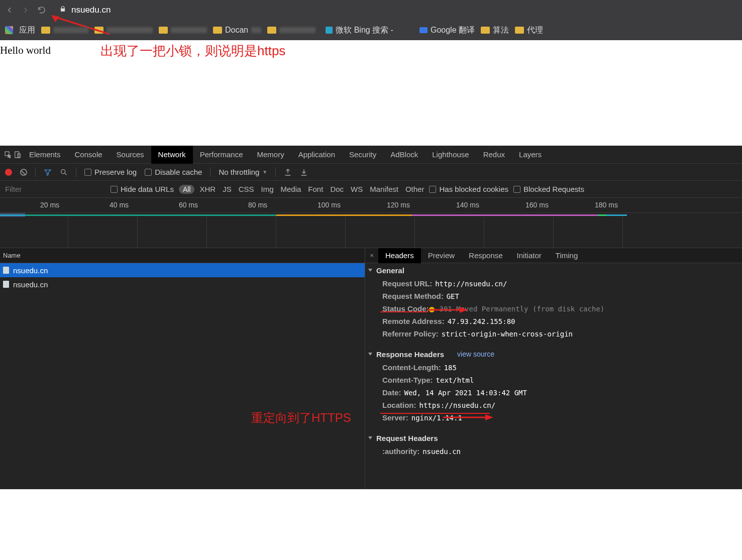 The width and height of the screenshot is (742, 560). I want to click on detail-tab-initiator: Initiator, so click(529, 256).